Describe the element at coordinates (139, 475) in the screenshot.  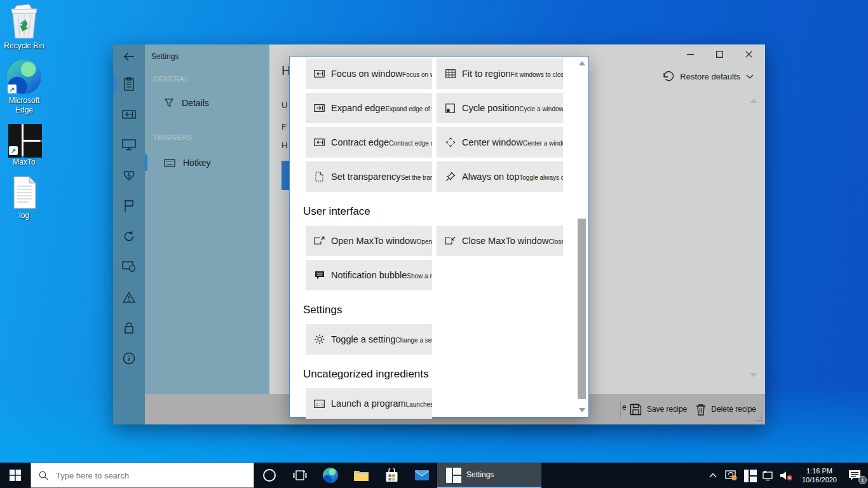
I see `search-input` at that location.